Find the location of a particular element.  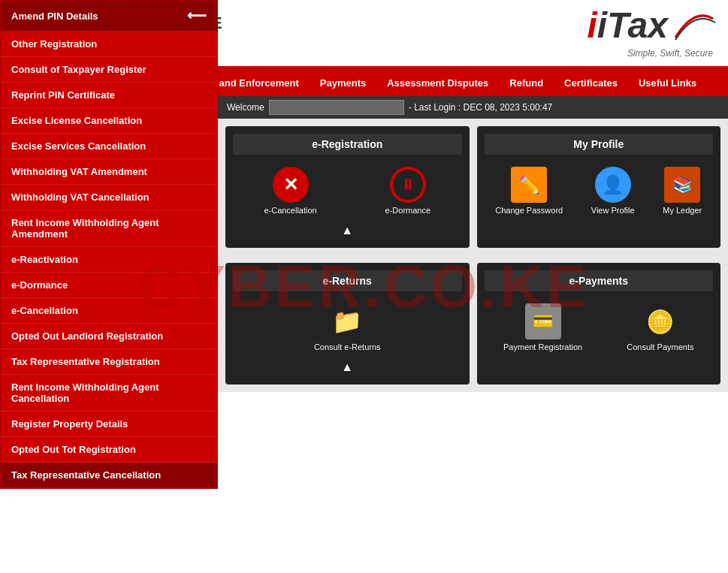

menu-withholding-vat-cancel: Withholding VAT Cancellation is located at coordinates (109, 198).